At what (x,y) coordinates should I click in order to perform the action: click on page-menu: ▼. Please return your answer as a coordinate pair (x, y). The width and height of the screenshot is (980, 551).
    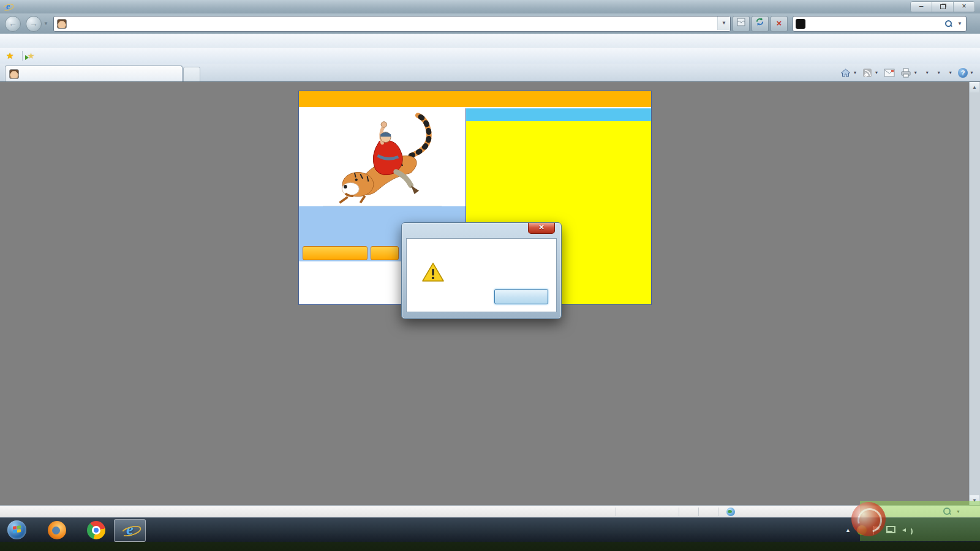
    Looking at the image, I should click on (926, 72).